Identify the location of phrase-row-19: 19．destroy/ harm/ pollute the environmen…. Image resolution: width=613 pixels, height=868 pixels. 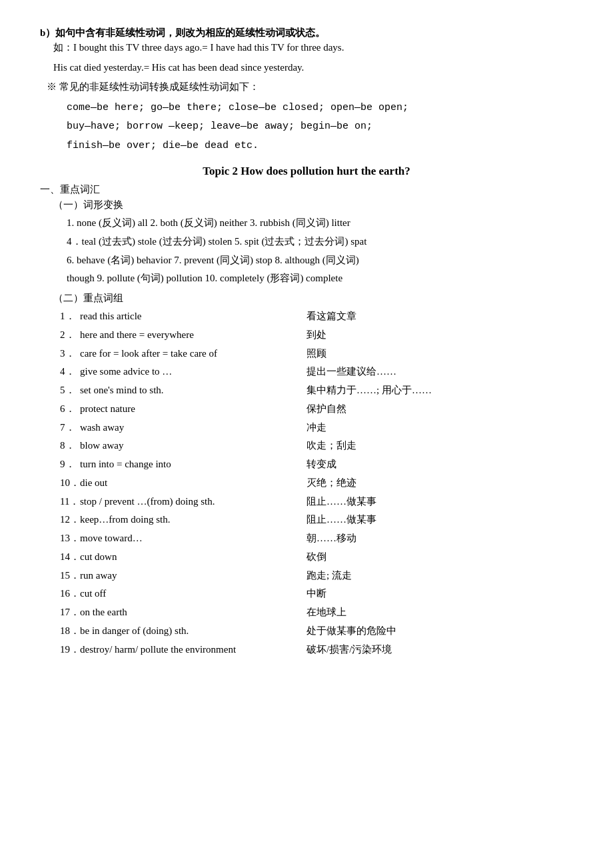
(326, 650).